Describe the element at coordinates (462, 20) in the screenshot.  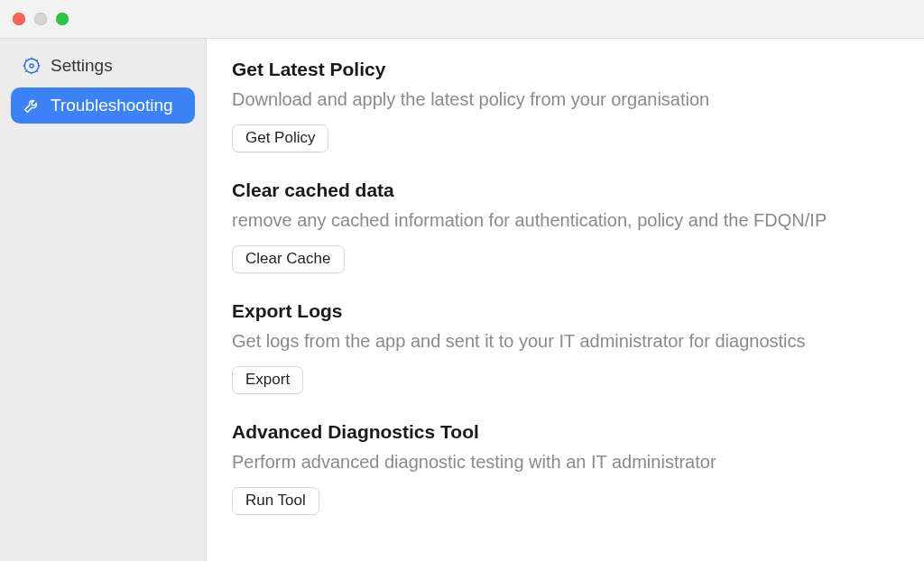
I see `titlebar` at that location.